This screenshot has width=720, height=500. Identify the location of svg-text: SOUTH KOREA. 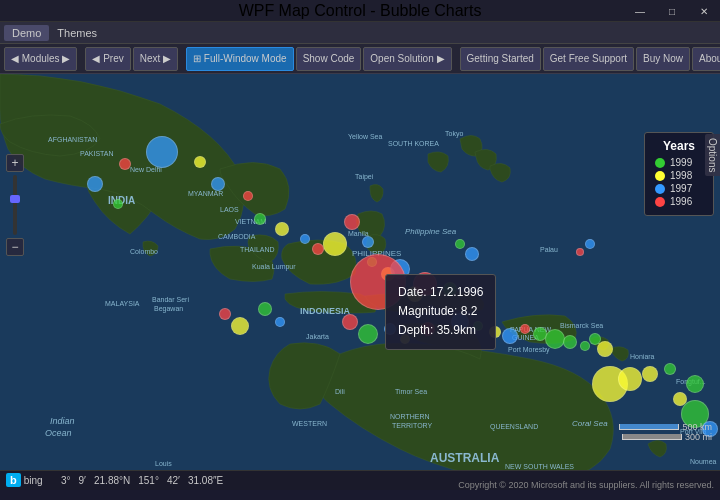
(414, 144).